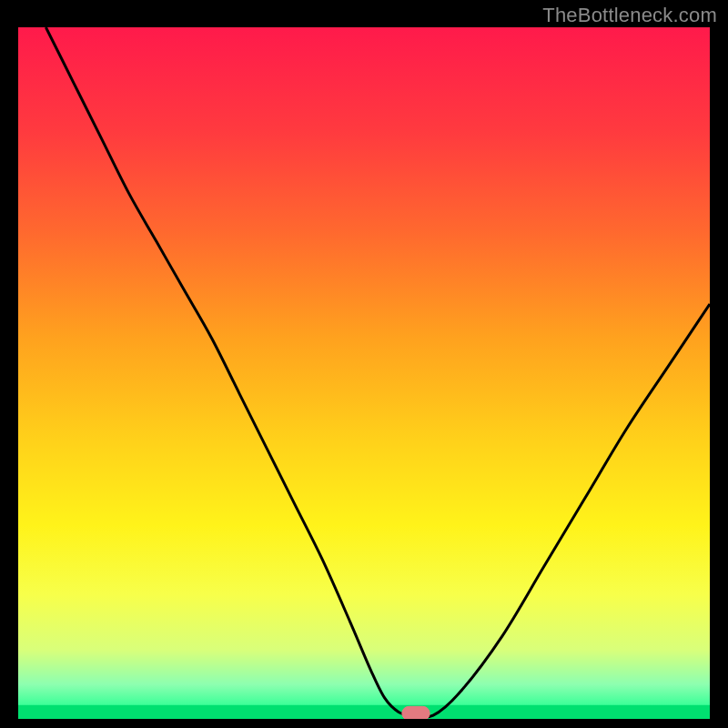 This screenshot has height=728, width=728. Describe the element at coordinates (630, 15) in the screenshot. I see `watermark-text: TheBottleneck.com` at that location.